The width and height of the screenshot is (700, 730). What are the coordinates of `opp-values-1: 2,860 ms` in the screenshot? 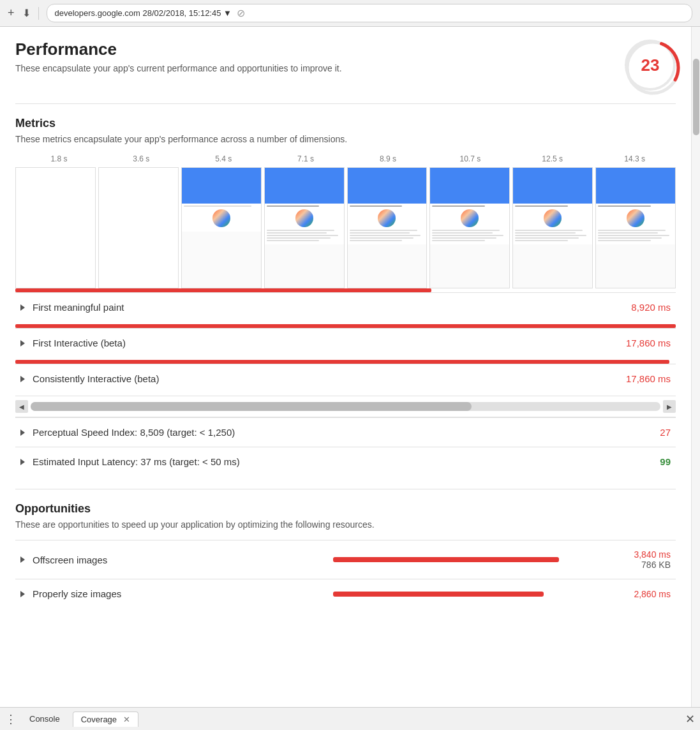 It's located at (652, 594).